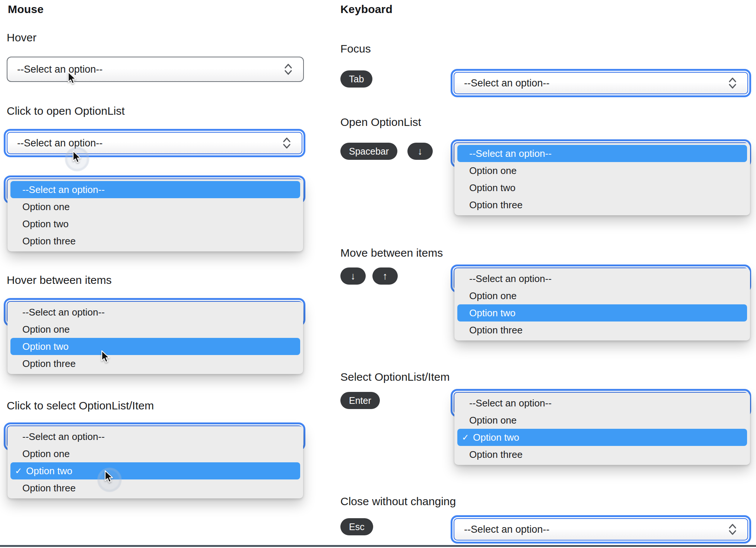 The image size is (756, 548). I want to click on arrow-up-icon: ↑, so click(385, 276).